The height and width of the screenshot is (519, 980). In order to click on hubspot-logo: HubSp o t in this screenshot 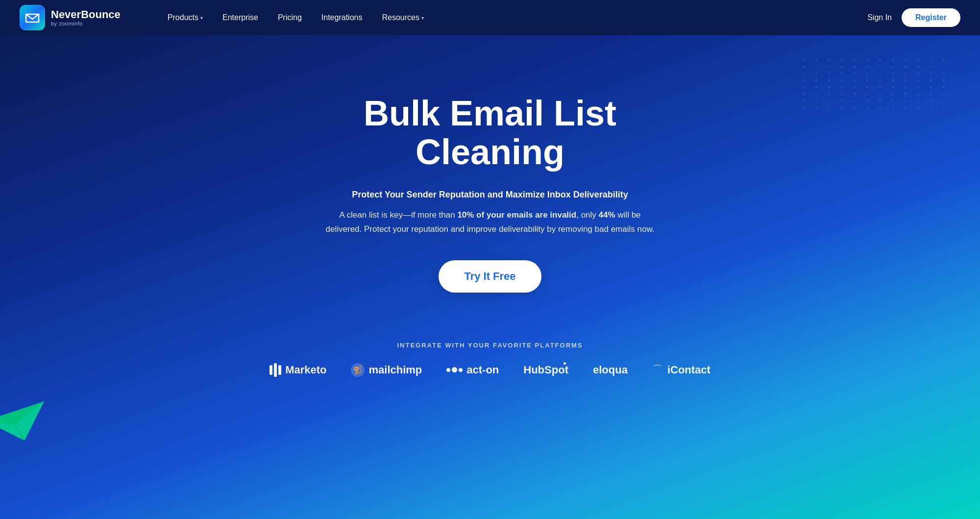, I will do `click(546, 370)`.